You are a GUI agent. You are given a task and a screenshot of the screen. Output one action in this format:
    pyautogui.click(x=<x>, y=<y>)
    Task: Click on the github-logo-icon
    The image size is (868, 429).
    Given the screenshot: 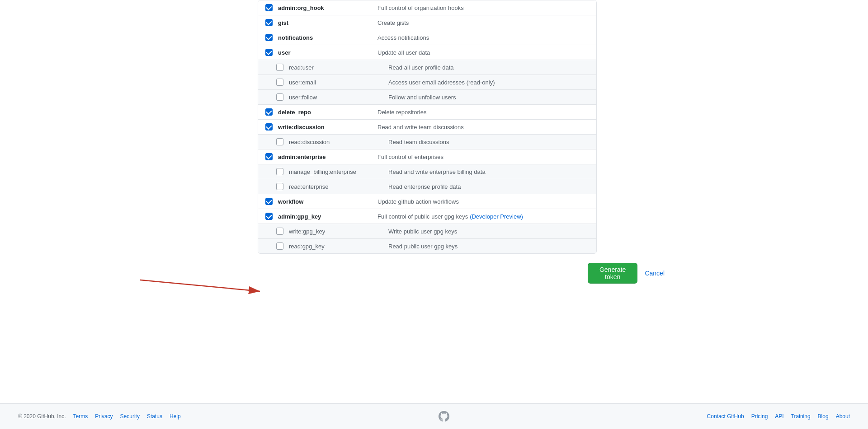 What is the action you would take?
    pyautogui.click(x=444, y=416)
    